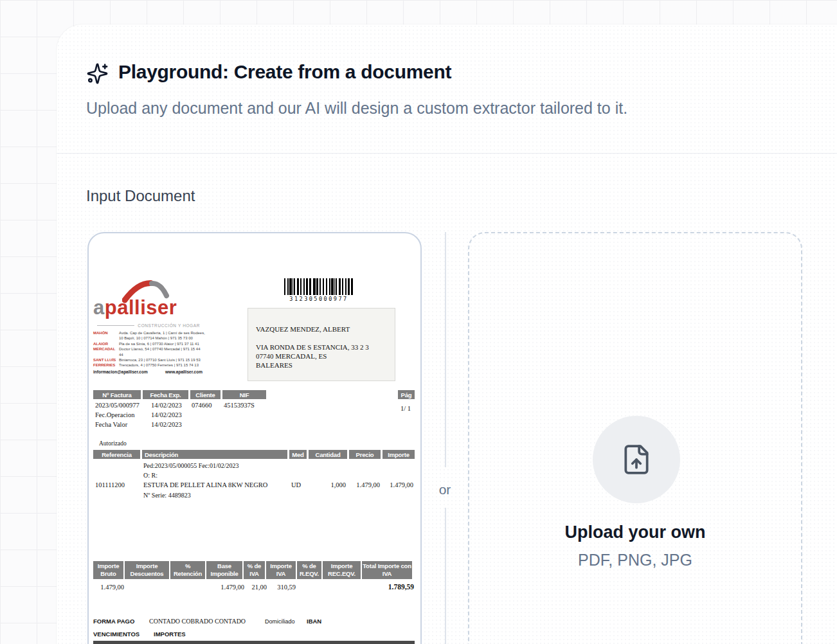 Image resolution: width=837 pixels, height=644 pixels. Describe the element at coordinates (149, 352) in the screenshot. I see `office-row: MERCADAL Doctor Llansó, 54 | 07740 Merca…` at that location.